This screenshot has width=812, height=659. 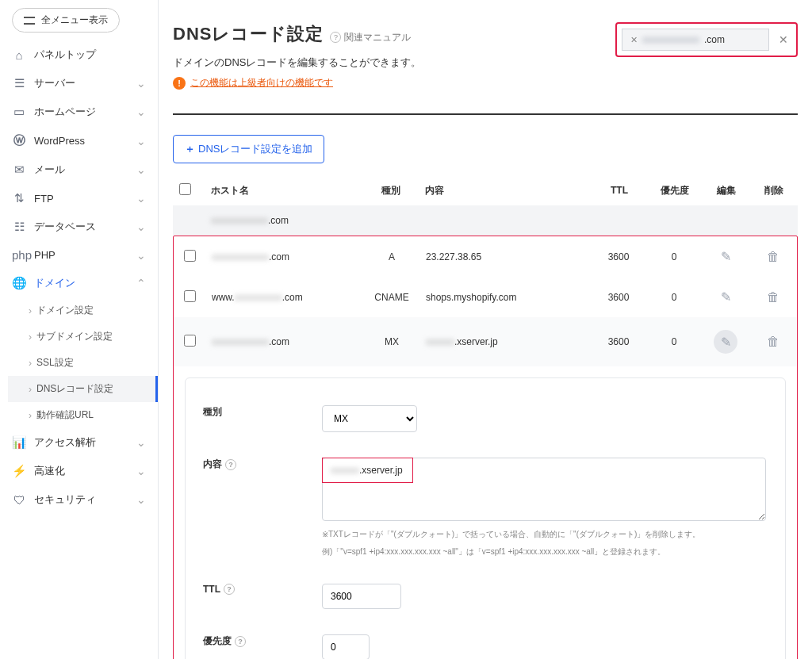 I want to click on sidebar-item-domain: 🌐ドメイン ⌃, so click(x=79, y=283).